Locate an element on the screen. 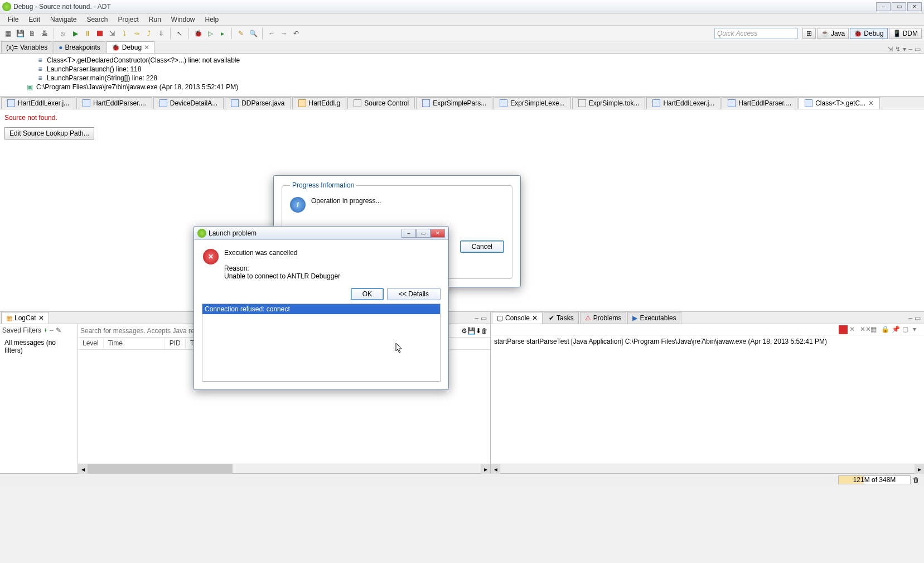  cursor-icon: ↖ is located at coordinates (180, 33).